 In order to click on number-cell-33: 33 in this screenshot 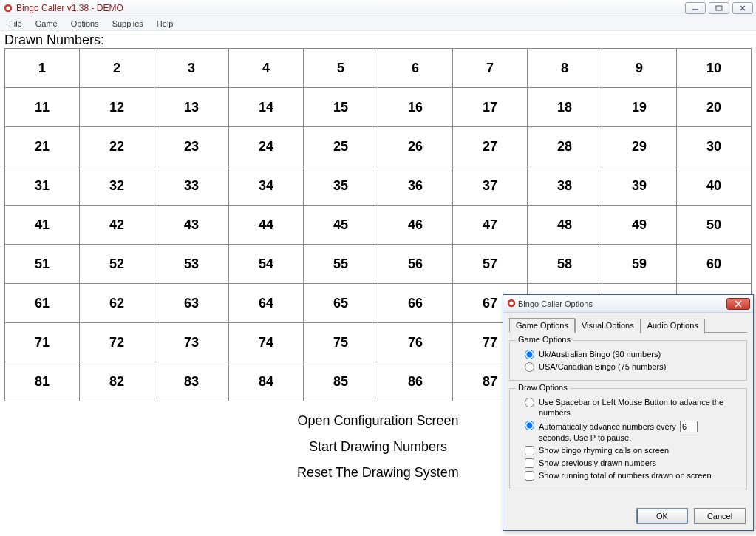, I will do `click(192, 186)`.